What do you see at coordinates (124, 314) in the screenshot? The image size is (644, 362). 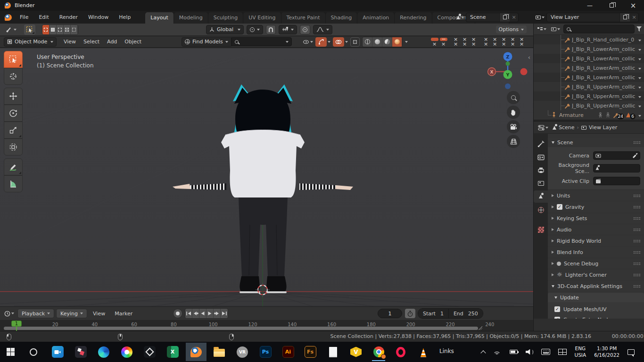 I see `timeline-menu-marker: Marker` at bounding box center [124, 314].